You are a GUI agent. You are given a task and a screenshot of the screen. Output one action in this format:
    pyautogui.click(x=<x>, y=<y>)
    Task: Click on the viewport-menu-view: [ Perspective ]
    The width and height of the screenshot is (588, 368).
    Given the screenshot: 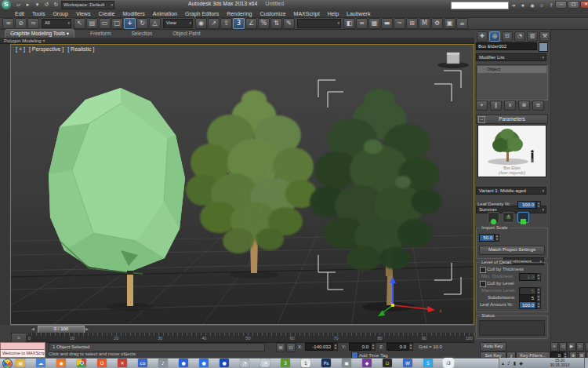 What is the action you would take?
    pyautogui.click(x=46, y=49)
    